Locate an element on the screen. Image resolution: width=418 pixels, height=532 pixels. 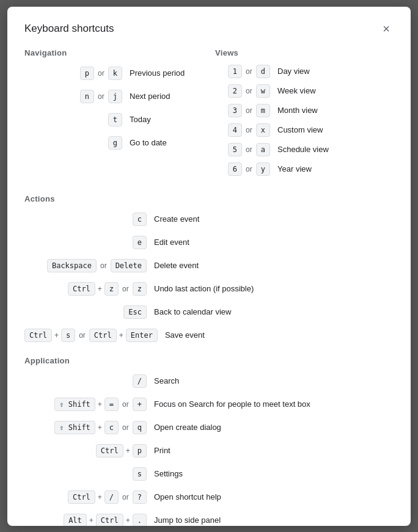
key-alt: Alt is located at coordinates (75, 520).